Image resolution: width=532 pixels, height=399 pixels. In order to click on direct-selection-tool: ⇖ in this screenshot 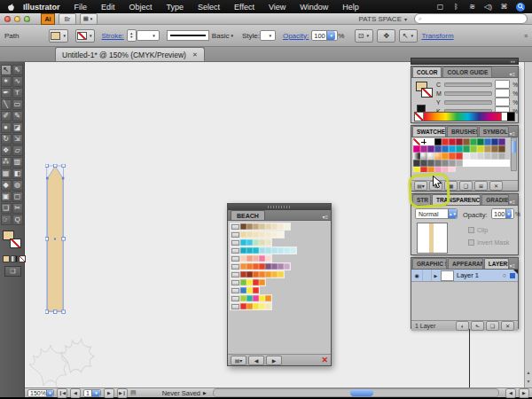, I will do `click(18, 70)`.